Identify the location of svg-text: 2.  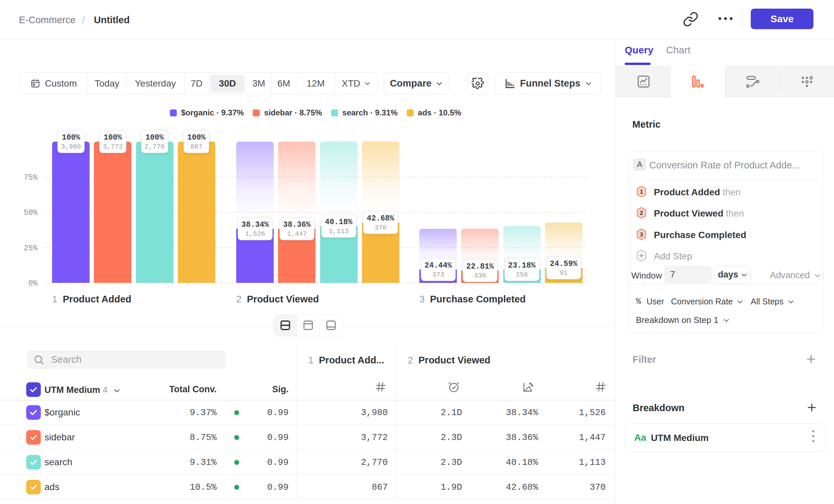
(642, 213).